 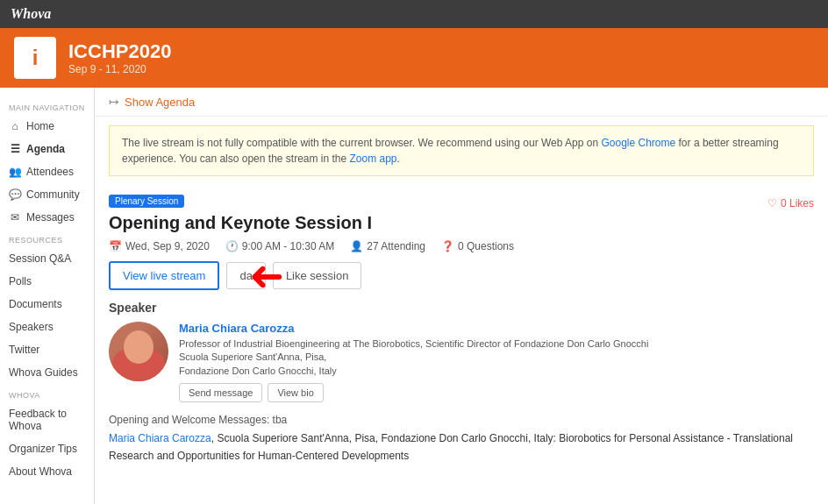 What do you see at coordinates (461, 438) in the screenshot?
I see `session-links: Opening and Welcome Messages: tba Maria …` at bounding box center [461, 438].